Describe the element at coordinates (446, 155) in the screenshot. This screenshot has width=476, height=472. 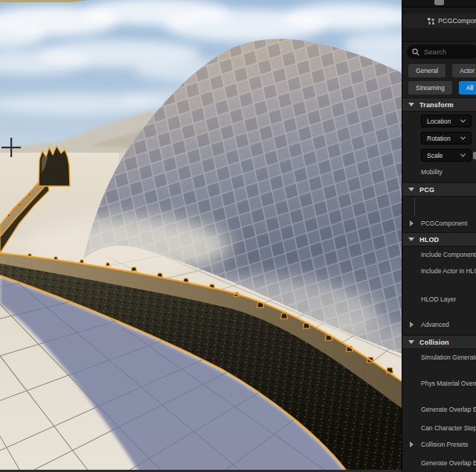
I see `scale-dropdown: Scale` at that location.